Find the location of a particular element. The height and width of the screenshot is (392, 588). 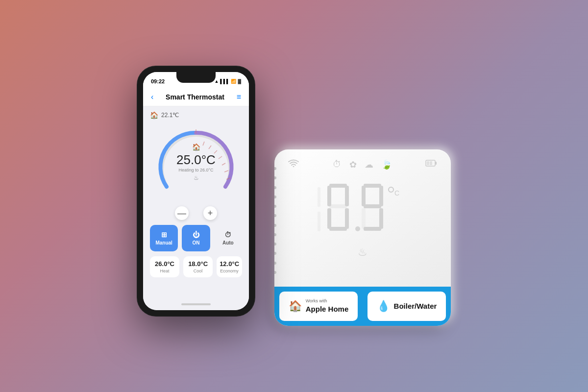

on-mode-button: ⏻ ON is located at coordinates (196, 238).